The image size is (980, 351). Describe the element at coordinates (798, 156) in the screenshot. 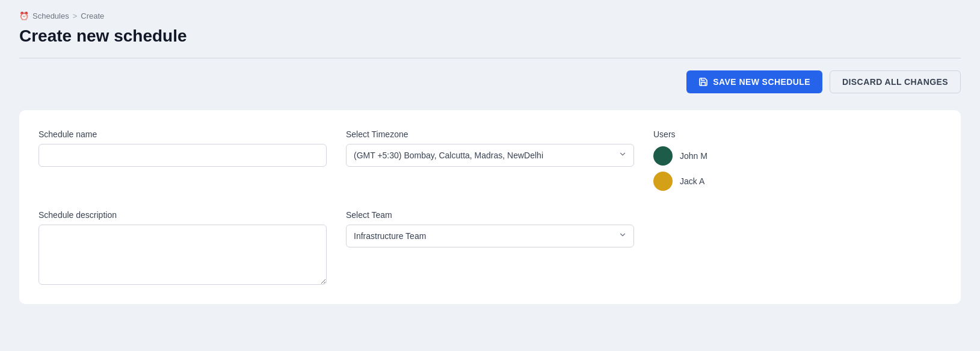

I see `user-item-john: John M` at that location.